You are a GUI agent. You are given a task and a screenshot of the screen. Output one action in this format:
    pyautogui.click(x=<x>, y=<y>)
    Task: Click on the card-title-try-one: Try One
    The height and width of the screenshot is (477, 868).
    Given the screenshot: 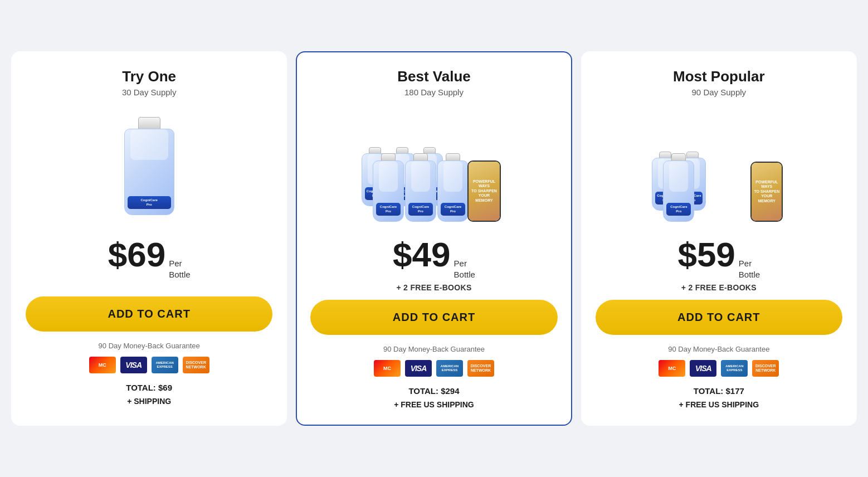 What is the action you would take?
    pyautogui.click(x=149, y=77)
    